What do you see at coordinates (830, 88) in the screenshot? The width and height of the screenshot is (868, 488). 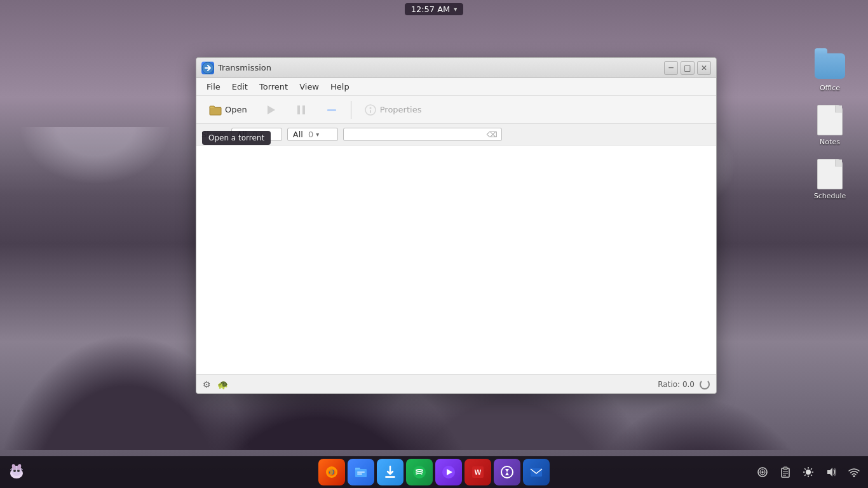 I see `desktop-icon-office-label: Office` at bounding box center [830, 88].